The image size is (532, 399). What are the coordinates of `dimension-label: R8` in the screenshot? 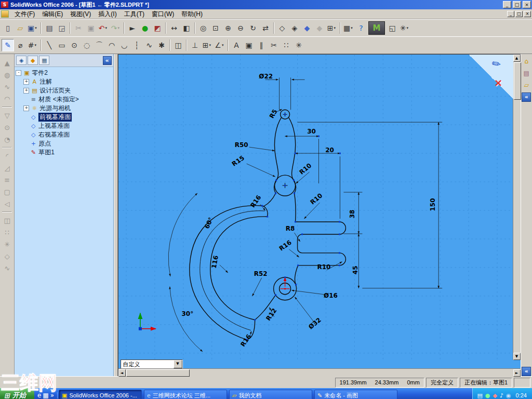 It's located at (290, 229).